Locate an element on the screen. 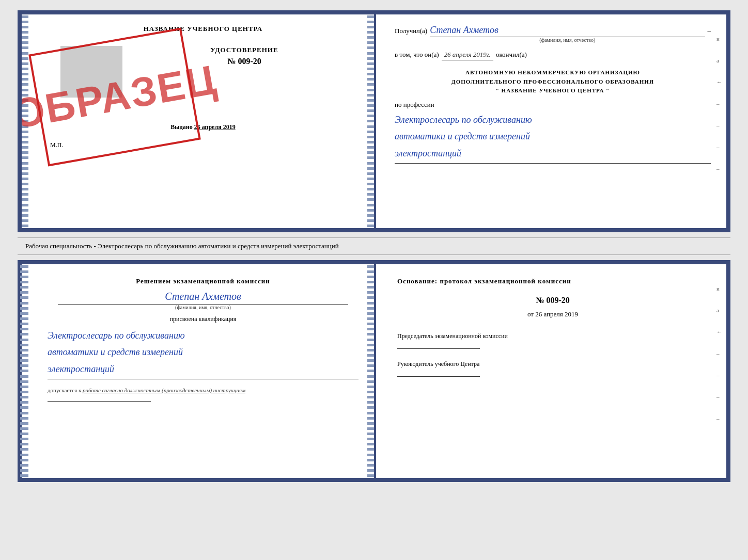  chairman-sign-line is located at coordinates (439, 349).